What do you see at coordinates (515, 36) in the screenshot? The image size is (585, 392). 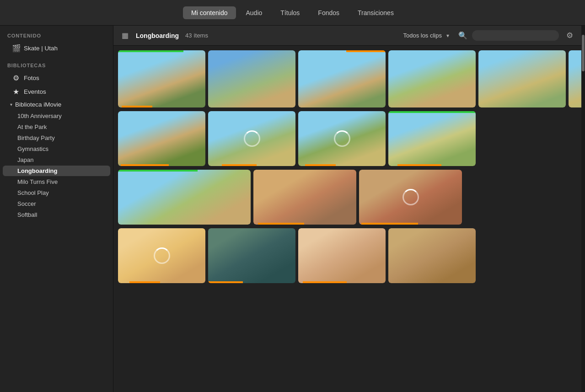 I see `search-input` at bounding box center [515, 36].